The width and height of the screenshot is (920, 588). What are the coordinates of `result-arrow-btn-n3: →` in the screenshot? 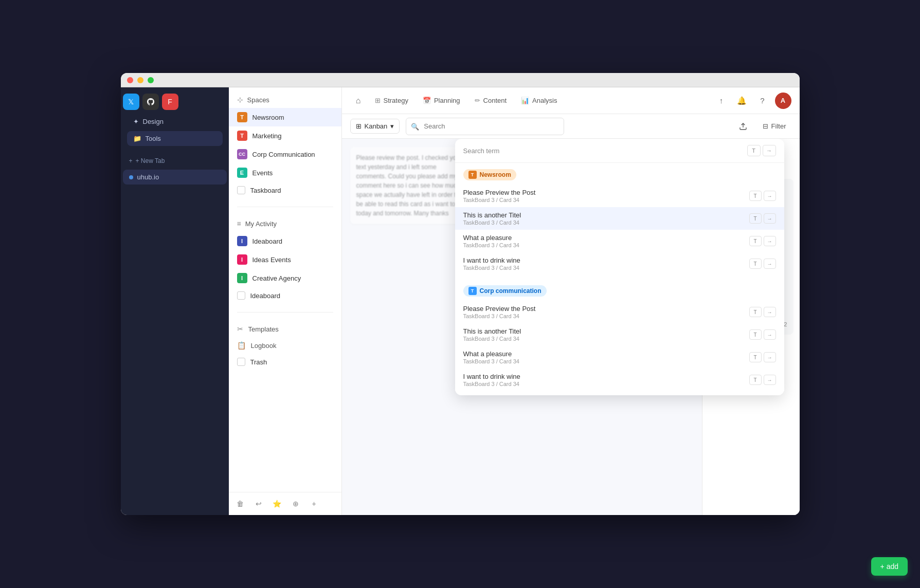 It's located at (770, 241).